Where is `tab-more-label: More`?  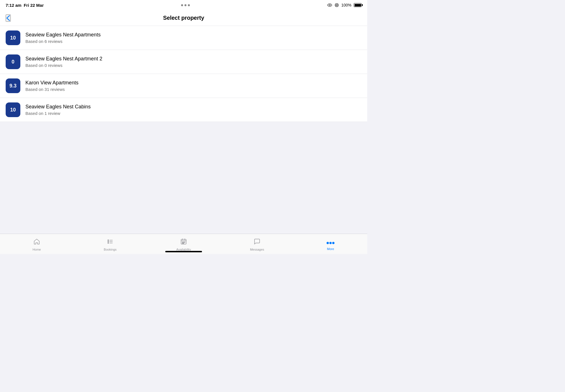
tab-more-label: More is located at coordinates (331, 249).